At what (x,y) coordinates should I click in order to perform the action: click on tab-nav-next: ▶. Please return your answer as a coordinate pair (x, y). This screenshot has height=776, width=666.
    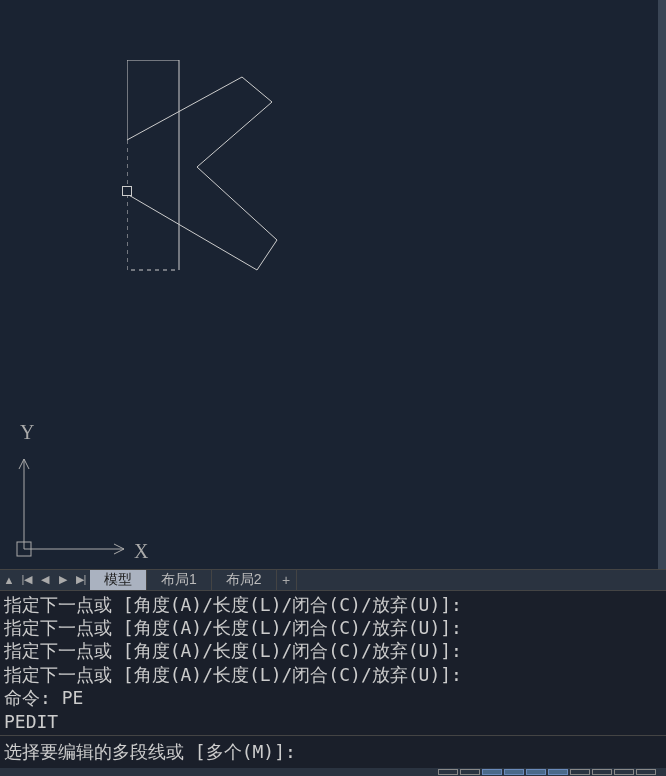
    Looking at the image, I should click on (63, 580).